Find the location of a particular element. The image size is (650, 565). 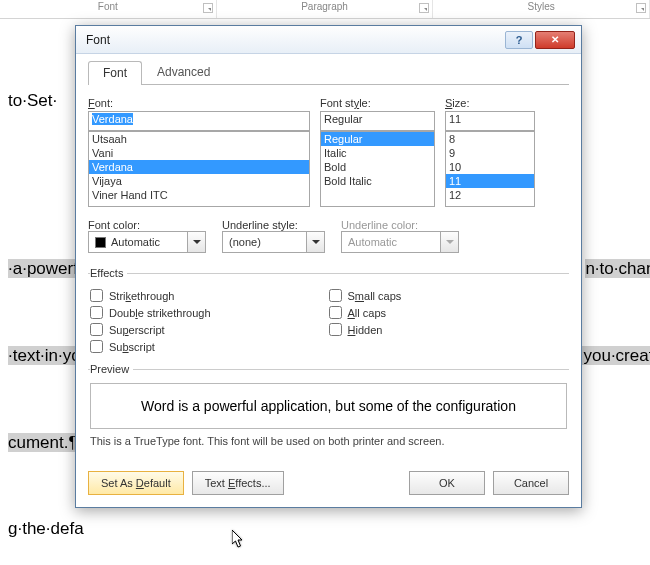

style-option: Regular is located at coordinates (378, 139).